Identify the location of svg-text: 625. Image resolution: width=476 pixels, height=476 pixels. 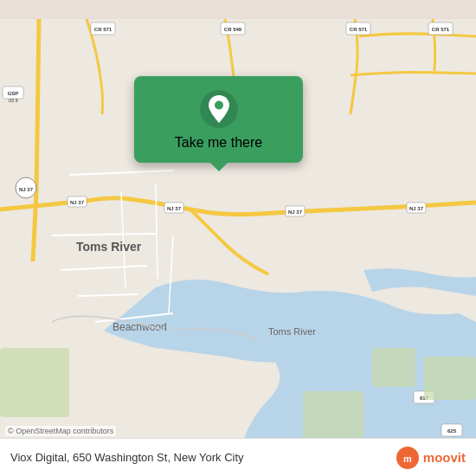
(452, 431).